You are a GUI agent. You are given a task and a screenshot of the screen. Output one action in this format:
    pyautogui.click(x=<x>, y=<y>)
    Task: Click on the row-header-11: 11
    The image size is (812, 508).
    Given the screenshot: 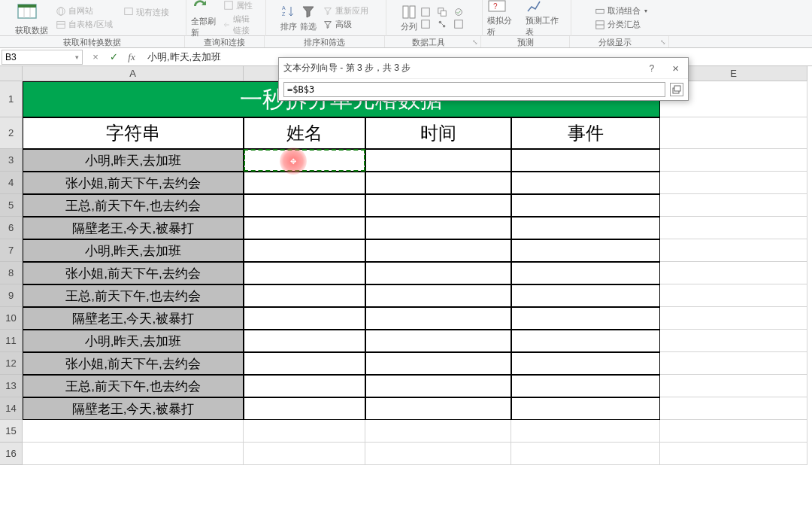 What is the action you would take?
    pyautogui.click(x=11, y=341)
    